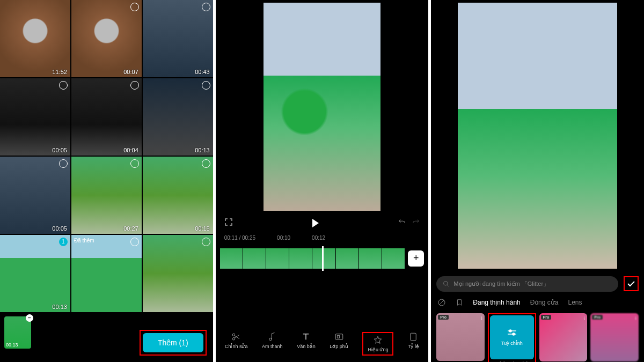 This screenshot has height=362, width=644. I want to click on tool-audio: Âm thanh, so click(273, 344).